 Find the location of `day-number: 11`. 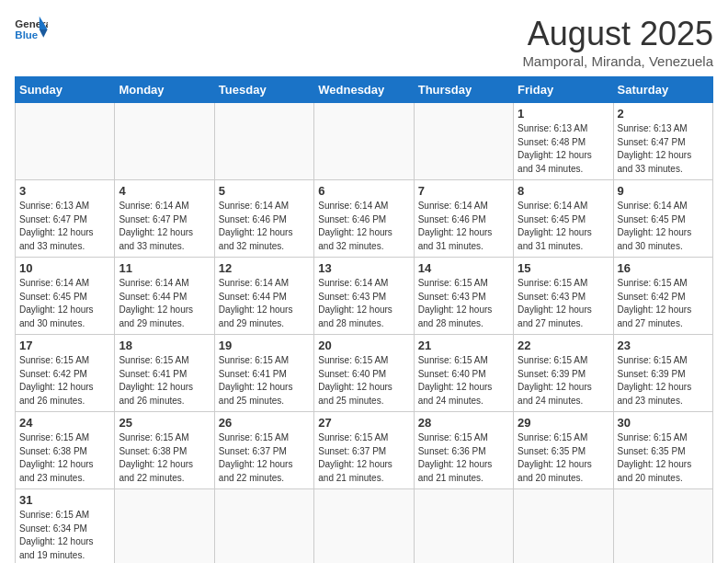

day-number: 11 is located at coordinates (164, 269).